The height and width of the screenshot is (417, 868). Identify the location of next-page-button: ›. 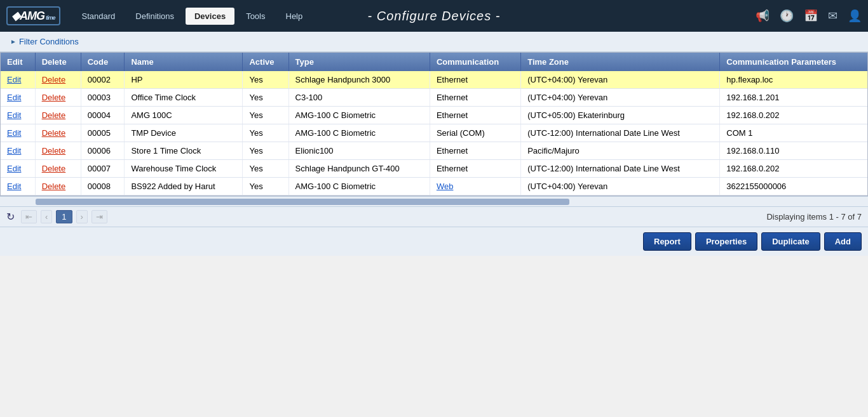
(82, 217).